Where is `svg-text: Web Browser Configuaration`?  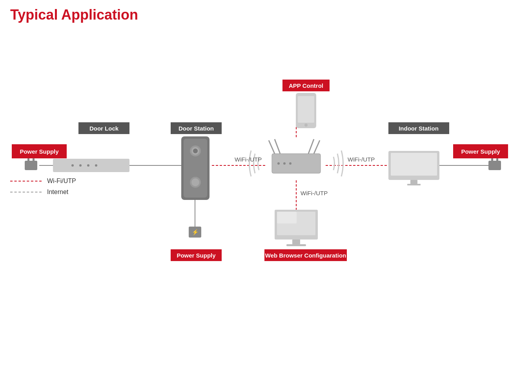
svg-text: Web Browser Configuaration is located at coordinates (306, 256).